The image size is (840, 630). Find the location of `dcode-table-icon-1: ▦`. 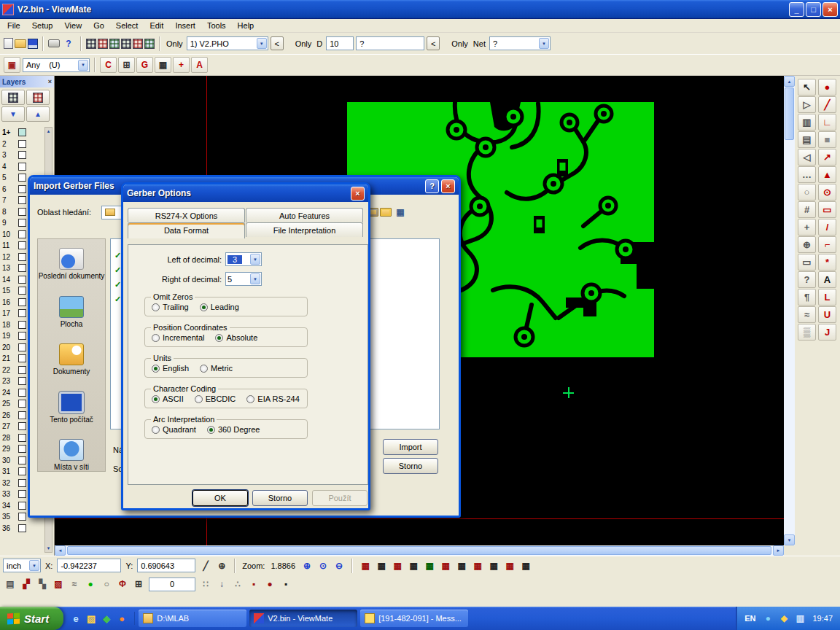

dcode-table-icon-1: ▦ is located at coordinates (365, 566).